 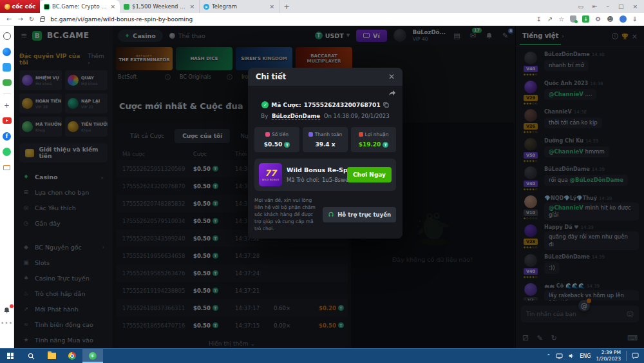 I want to click on people-icon: ☻, so click(x=610, y=19).